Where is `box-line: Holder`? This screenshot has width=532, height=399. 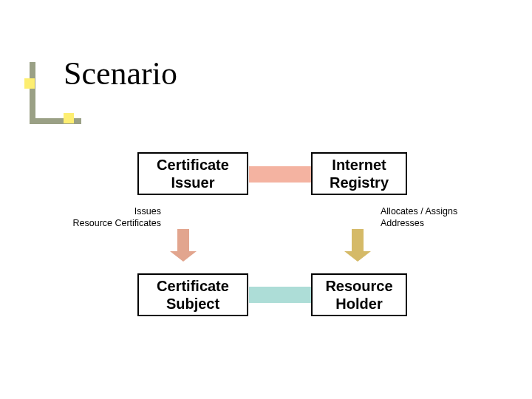
box-line: Holder is located at coordinates (359, 304).